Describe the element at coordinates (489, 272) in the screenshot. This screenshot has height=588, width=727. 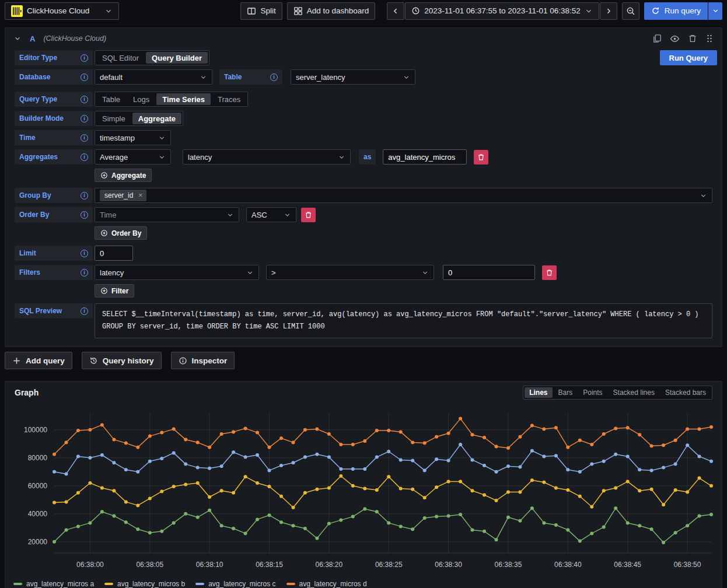
I see `filter-value-input` at that location.